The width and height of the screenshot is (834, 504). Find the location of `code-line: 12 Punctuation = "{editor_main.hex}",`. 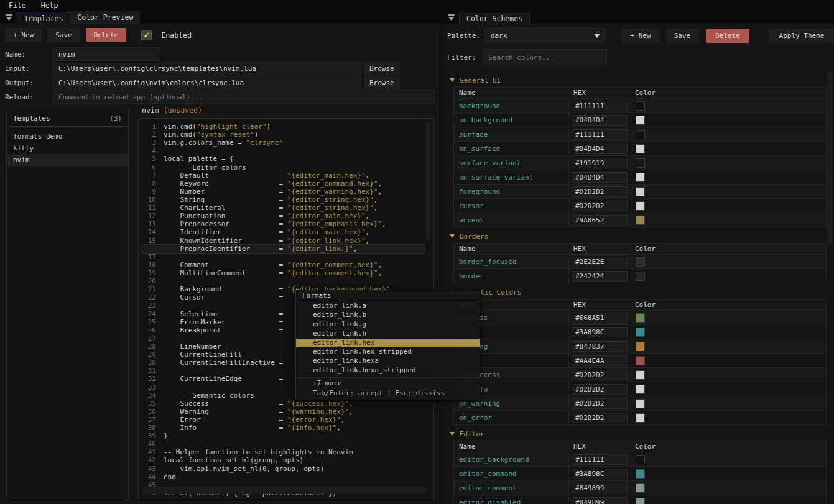

code-line: 12 Punctuation = "{editor_main.hex}", is located at coordinates (286, 216).